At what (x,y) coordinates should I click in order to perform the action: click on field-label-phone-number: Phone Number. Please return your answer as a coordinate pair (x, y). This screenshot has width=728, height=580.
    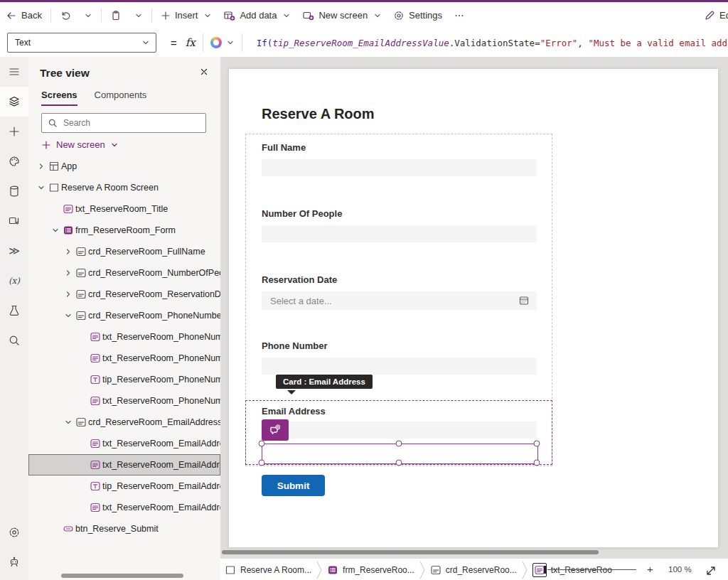
    Looking at the image, I should click on (368, 345).